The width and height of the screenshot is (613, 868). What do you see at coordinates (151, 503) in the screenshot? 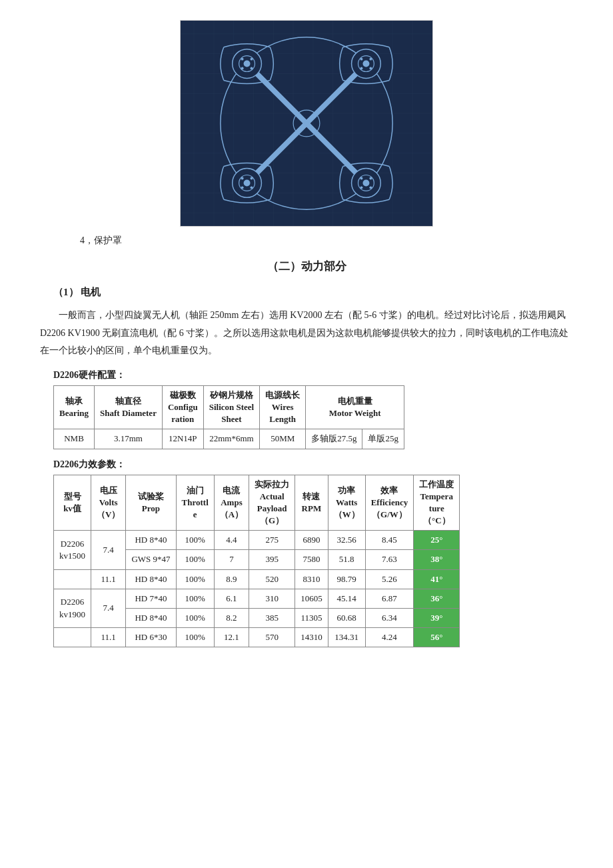
I see `perf-col-prop: 试验桨Prop` at bounding box center [151, 503].